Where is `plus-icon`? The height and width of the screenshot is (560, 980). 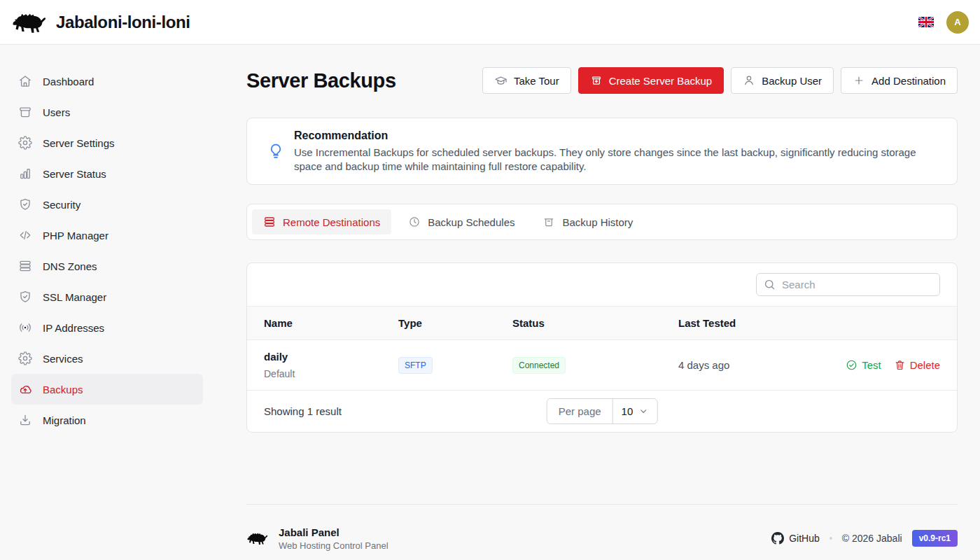 plus-icon is located at coordinates (859, 80).